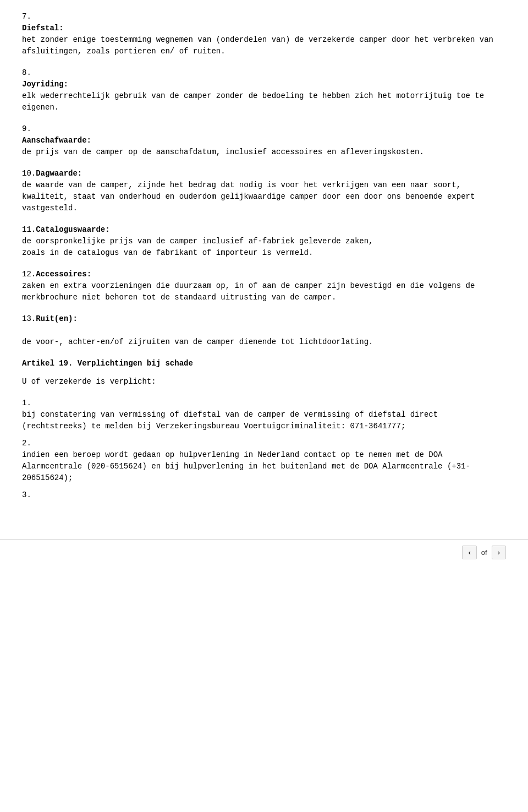 Image resolution: width=528 pixels, height=812 pixels. What do you see at coordinates (469, 553) in the screenshot?
I see `prev-page-button: ‹` at bounding box center [469, 553].